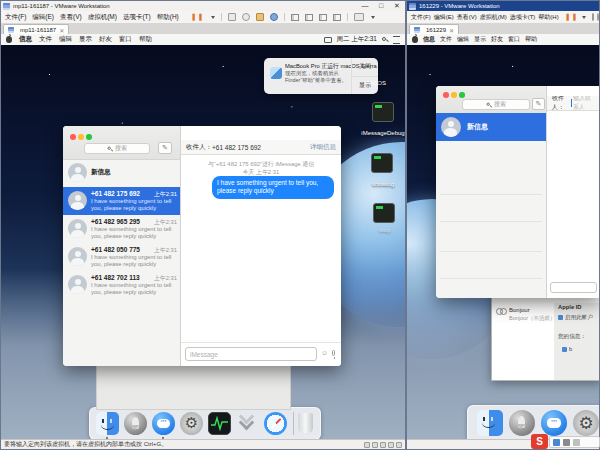  What do you see at coordinates (576, 442) in the screenshot?
I see `sogou-settings-icon` at bounding box center [576, 442].